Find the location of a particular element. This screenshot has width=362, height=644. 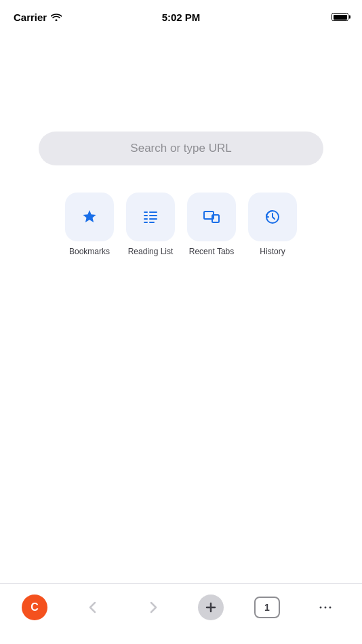

quick-item-reading-list: Reading List is located at coordinates (150, 224).